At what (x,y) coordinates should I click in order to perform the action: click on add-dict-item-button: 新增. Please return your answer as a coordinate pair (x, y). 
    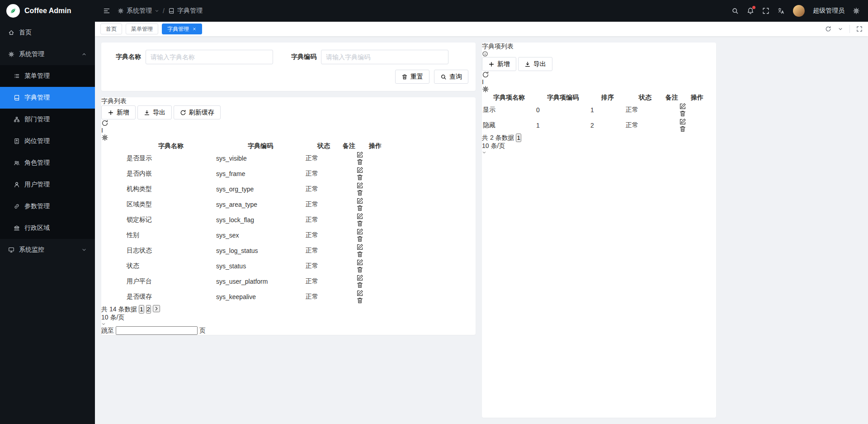
    Looking at the image, I should click on (499, 64).